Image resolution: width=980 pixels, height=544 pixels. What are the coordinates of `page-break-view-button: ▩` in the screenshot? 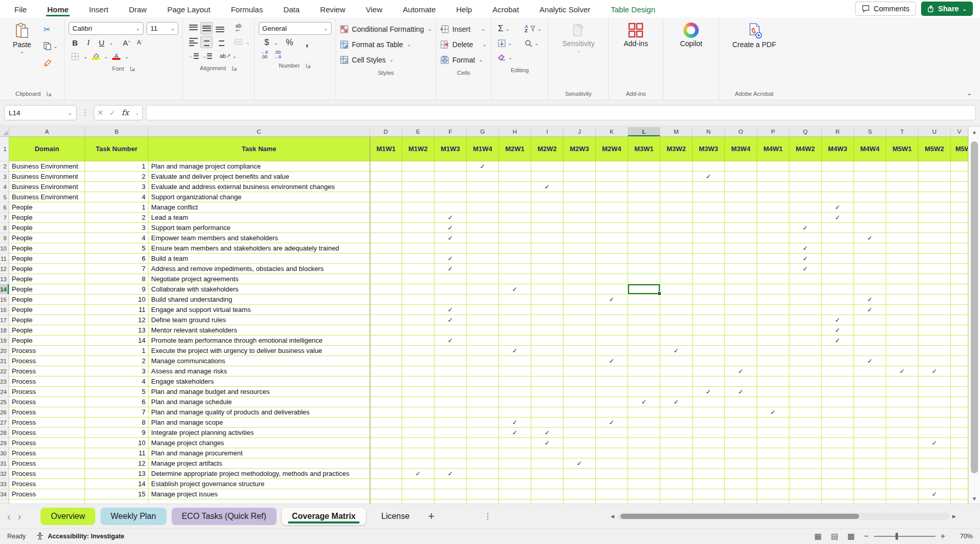 It's located at (851, 536).